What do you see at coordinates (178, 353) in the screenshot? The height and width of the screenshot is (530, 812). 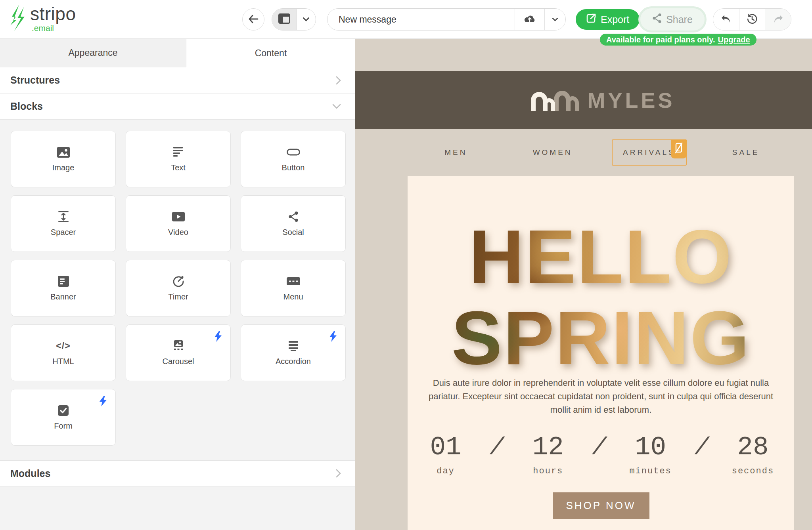 I see `block-tile-carousel: Carousel` at bounding box center [178, 353].